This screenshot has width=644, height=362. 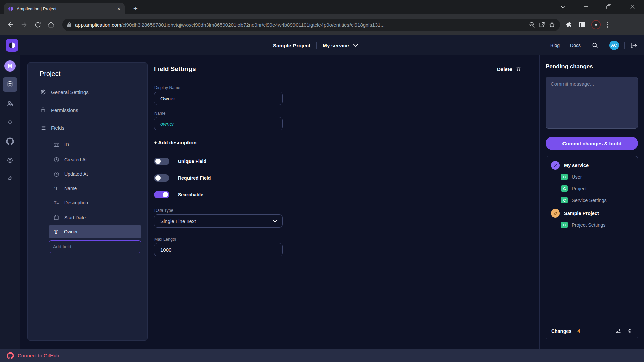 I want to click on display-name-input, so click(x=218, y=98).